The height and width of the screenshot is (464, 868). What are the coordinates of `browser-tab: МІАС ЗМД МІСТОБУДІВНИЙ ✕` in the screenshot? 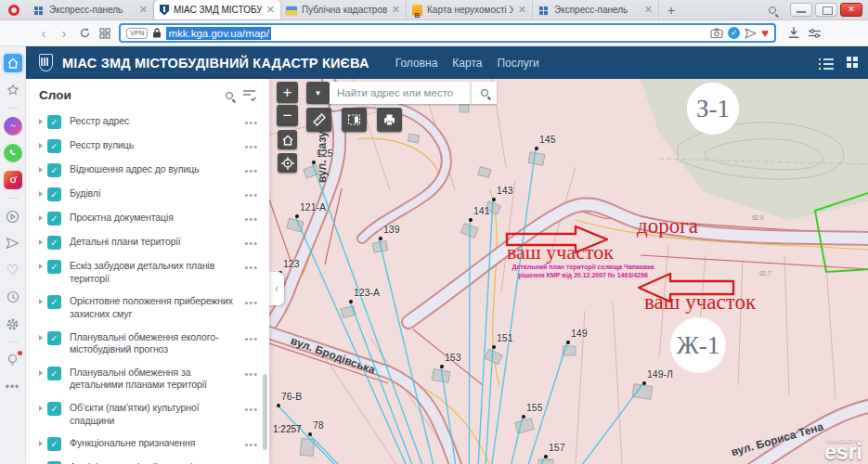 It's located at (217, 9).